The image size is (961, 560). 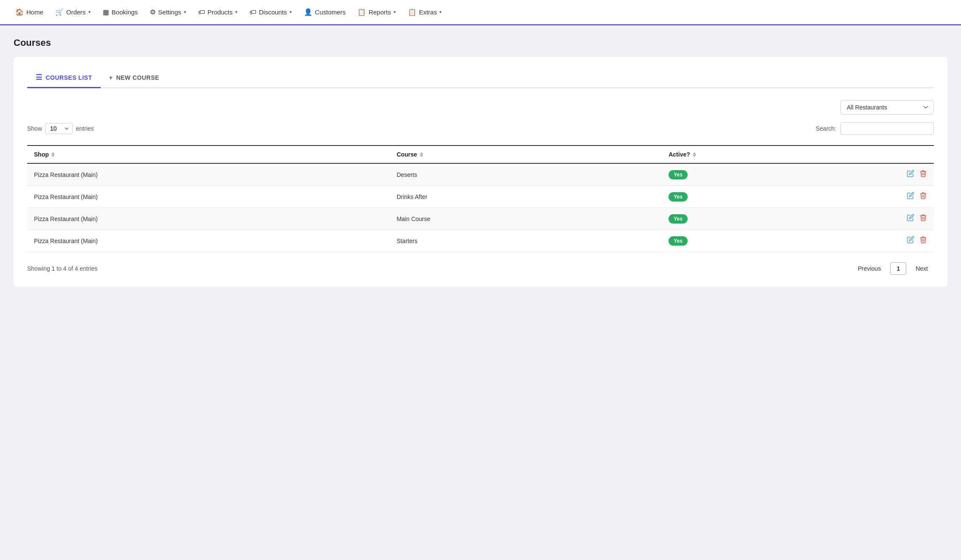 What do you see at coordinates (153, 12) in the screenshot?
I see `settings-icon: ⚙` at bounding box center [153, 12].